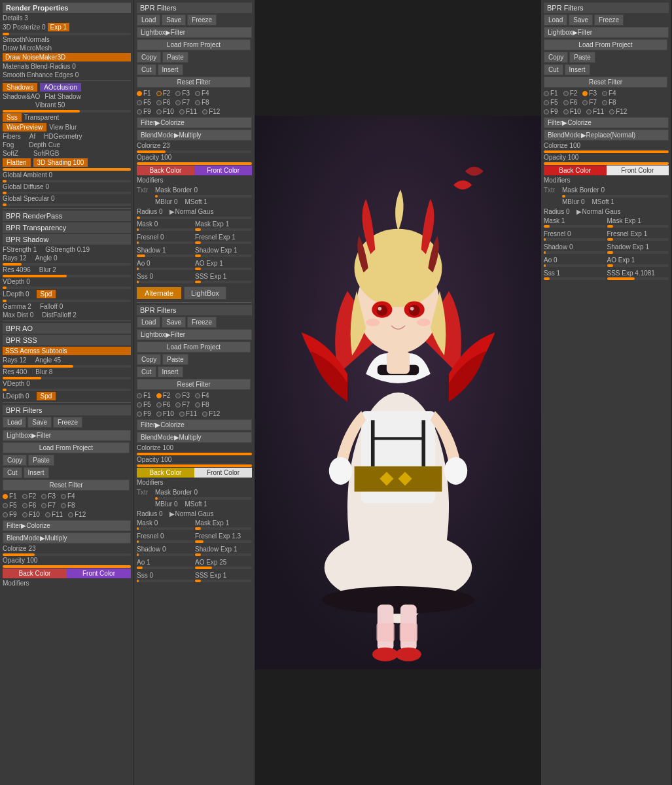 Image resolution: width=672 pixels, height=785 pixels. Describe the element at coordinates (556, 58) in the screenshot. I see `right-copy-btn: Copy` at that location.